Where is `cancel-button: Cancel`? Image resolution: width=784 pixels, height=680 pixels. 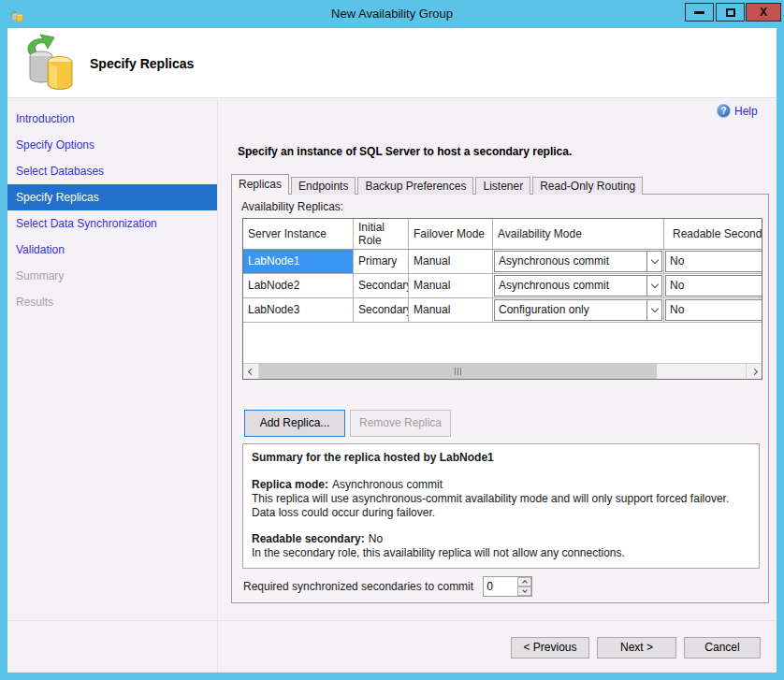 cancel-button: Cancel is located at coordinates (722, 647).